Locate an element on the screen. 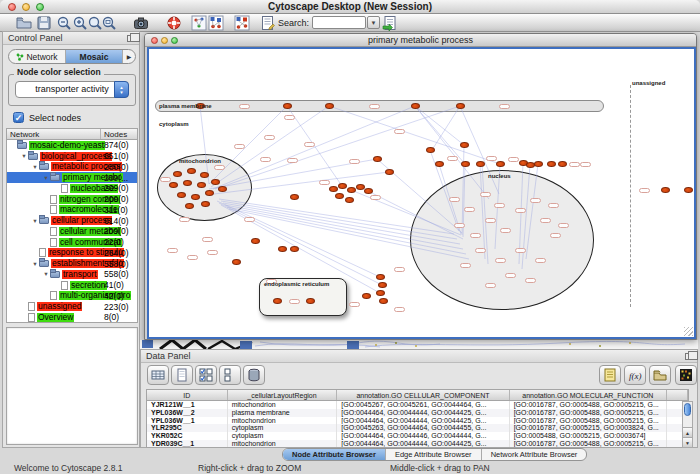 The image size is (700, 474). tree-row-label: secretion is located at coordinates (88, 286).